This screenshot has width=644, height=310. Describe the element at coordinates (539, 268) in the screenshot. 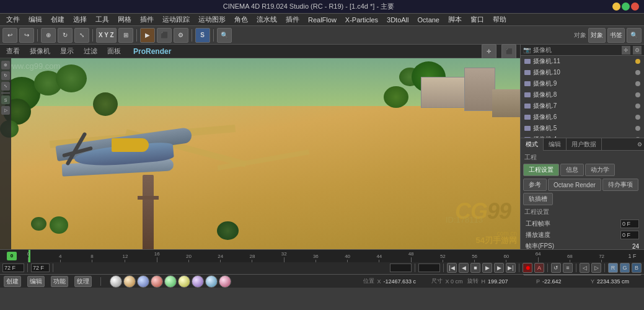

I see `tl-auto-key-btn: A` at that location.